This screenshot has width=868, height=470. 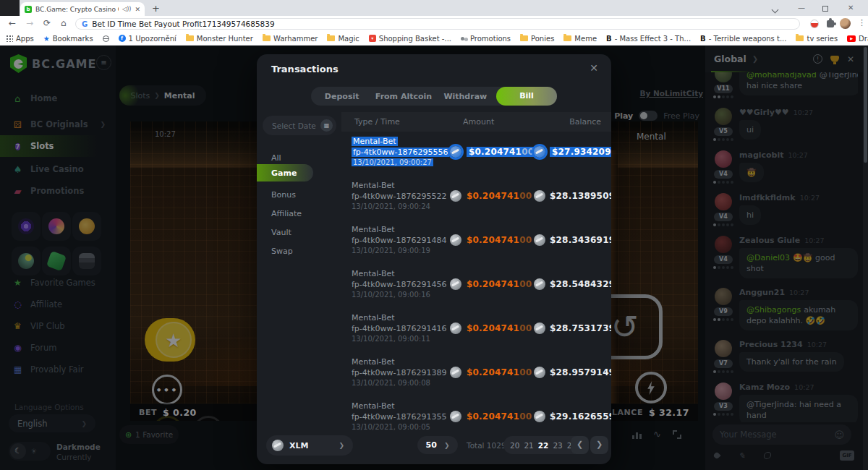 What do you see at coordinates (557, 445) in the screenshot?
I see `page-number: 23` at bounding box center [557, 445].